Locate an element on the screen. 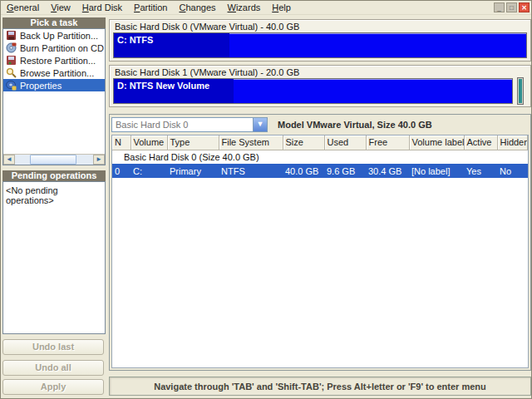  cell-file-system: NTFS is located at coordinates (251, 171).